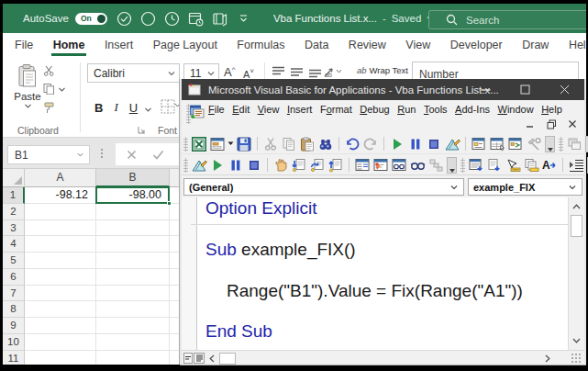 Image resolution: width=588 pixels, height=371 pixels. Describe the element at coordinates (576, 226) in the screenshot. I see `vertical-scroll-thumb` at that location.